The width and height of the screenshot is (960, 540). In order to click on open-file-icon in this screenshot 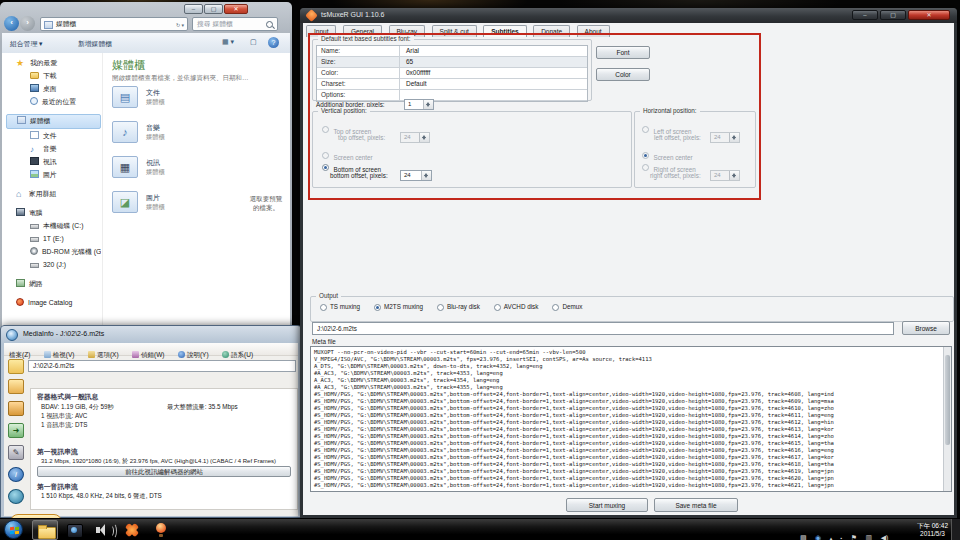, I will do `click(16, 386)`.